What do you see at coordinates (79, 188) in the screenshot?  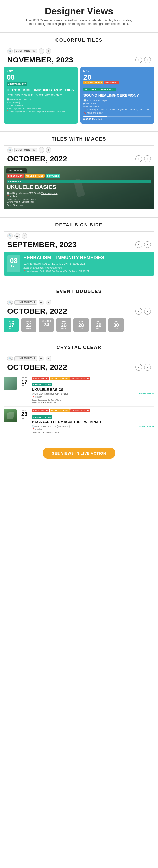 I see `ukulele-tile: 2022 MON OCT EVENT OVER MOVED ONLINE FEA…` at bounding box center [79, 188].